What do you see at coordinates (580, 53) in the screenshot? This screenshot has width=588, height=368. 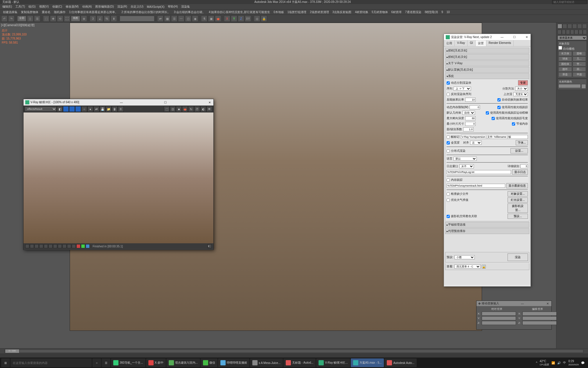 I see `cone-button: 圆锥` at bounding box center [580, 53].